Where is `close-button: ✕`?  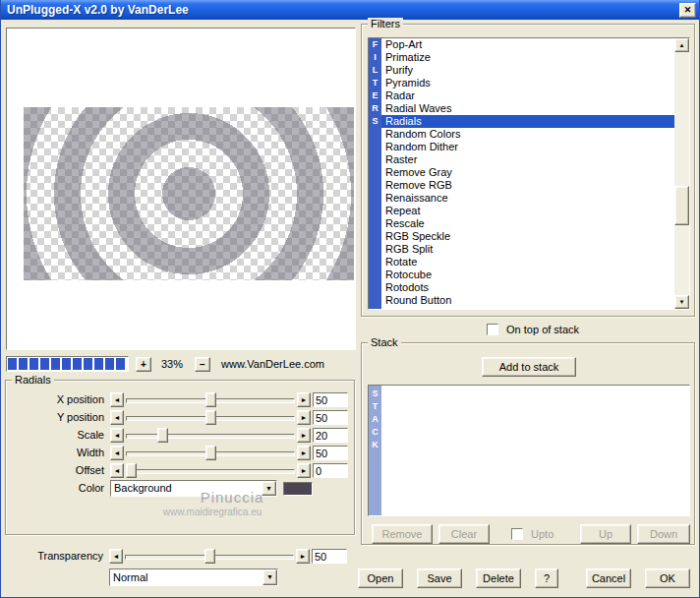
close-button: ✕ is located at coordinates (688, 10).